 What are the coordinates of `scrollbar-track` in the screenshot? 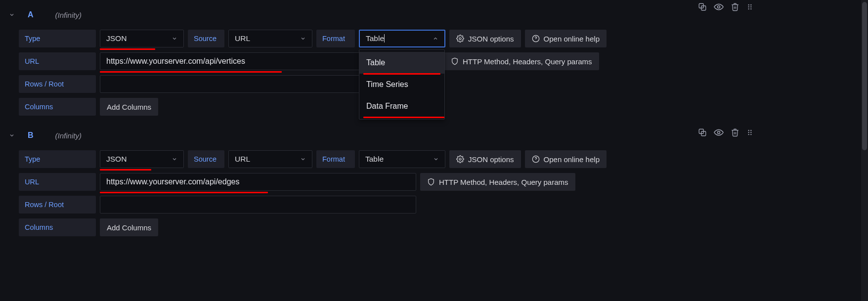 It's located at (865, 150).